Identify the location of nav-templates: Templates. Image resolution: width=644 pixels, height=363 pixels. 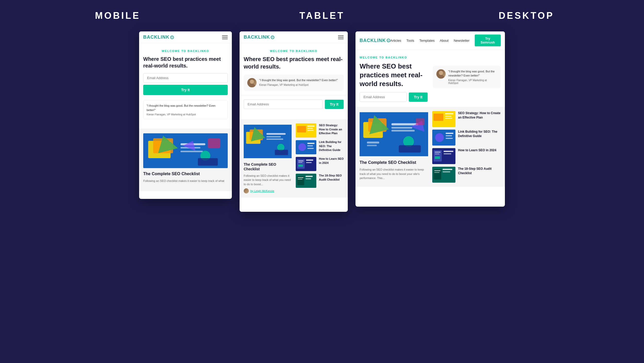
(427, 41).